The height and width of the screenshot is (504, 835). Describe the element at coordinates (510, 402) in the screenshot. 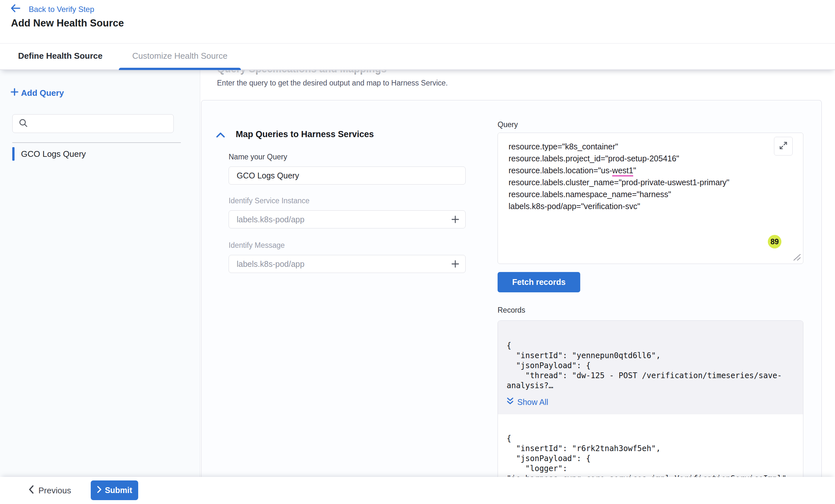

I see `double-chevron-down-icon` at that location.